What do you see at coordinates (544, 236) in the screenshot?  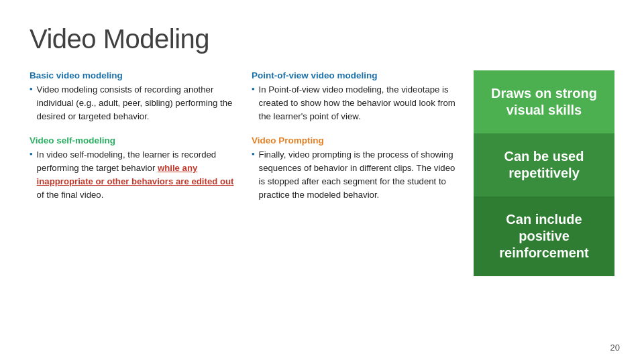 I see `green-box-3: Can include positive reinforcement` at bounding box center [544, 236].